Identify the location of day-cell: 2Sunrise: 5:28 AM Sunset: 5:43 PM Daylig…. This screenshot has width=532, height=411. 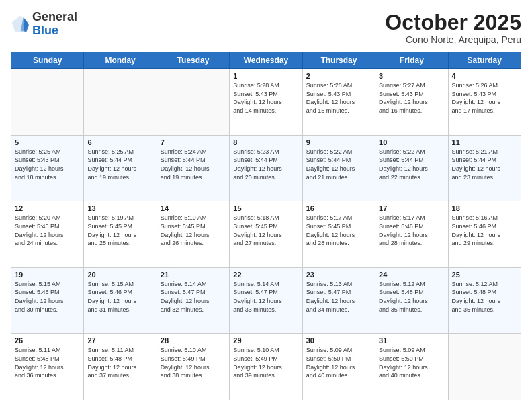
(339, 102).